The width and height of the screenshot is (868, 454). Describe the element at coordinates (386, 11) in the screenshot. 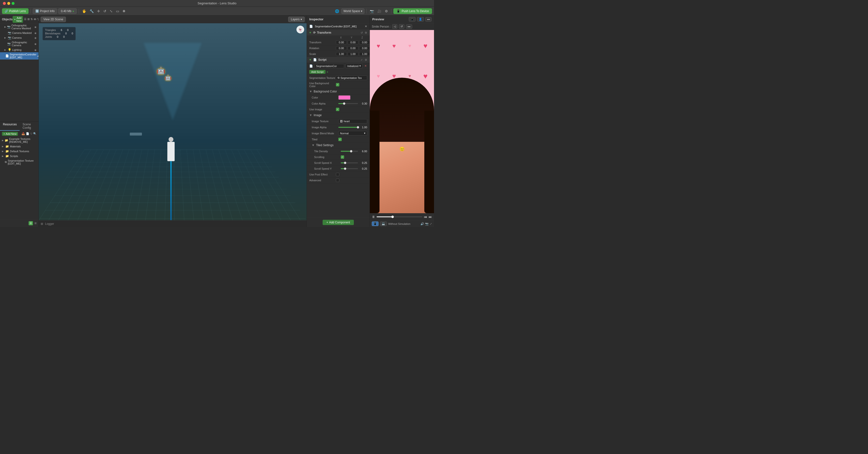

I see `settings-icon: ⚙` at that location.